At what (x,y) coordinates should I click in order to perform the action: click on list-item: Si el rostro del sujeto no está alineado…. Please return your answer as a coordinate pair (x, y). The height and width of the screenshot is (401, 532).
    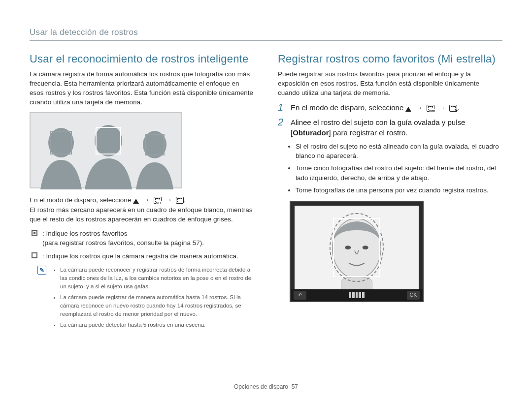
    Looking at the image, I should click on (399, 151).